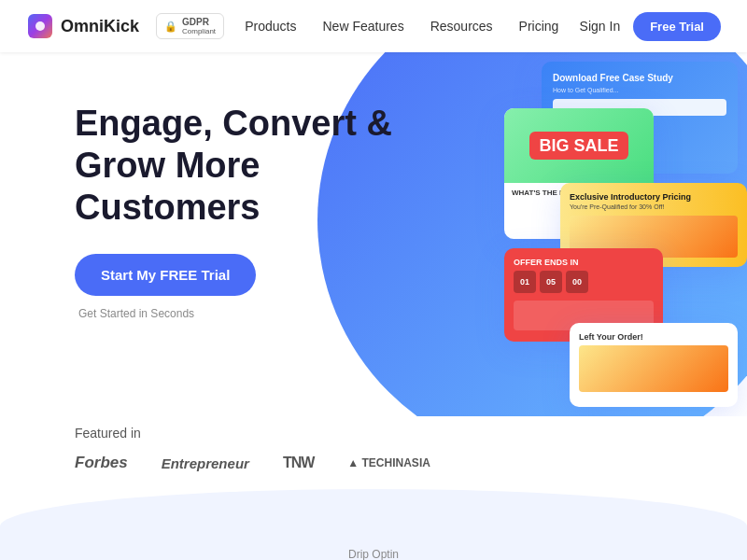  Describe the element at coordinates (579, 146) in the screenshot. I see `card2-badge: BIG SALE` at that location.